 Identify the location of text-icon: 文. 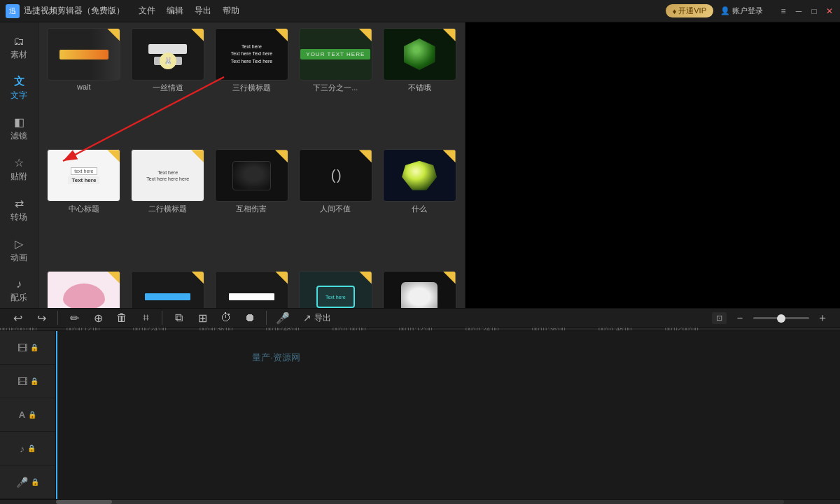
(20, 81).